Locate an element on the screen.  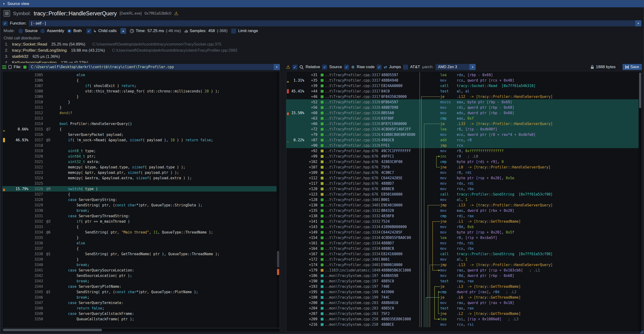
assembly-row: +90..t\TracyProfiler.cpp:3326FFE1jmprcx is located at coordinates (462, 145).